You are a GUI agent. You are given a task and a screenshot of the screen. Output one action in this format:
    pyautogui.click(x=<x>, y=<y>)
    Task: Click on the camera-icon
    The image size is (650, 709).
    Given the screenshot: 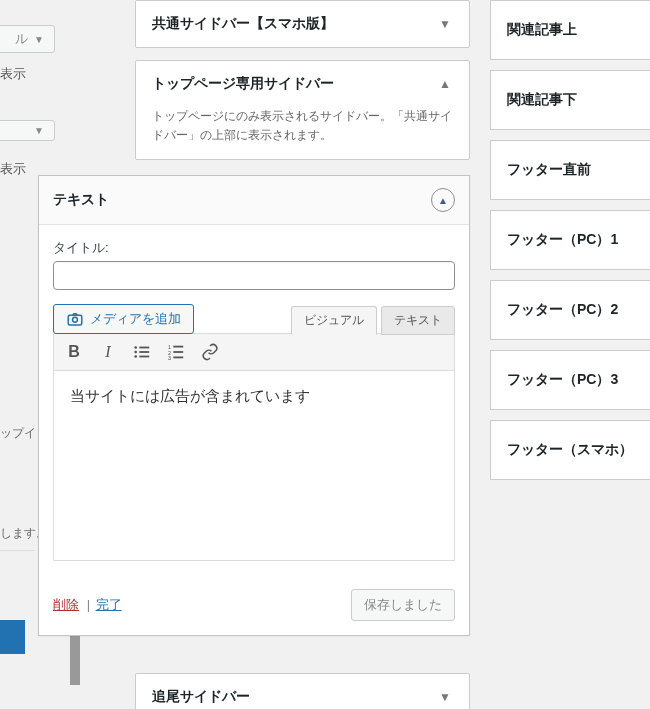 What is the action you would take?
    pyautogui.click(x=75, y=319)
    